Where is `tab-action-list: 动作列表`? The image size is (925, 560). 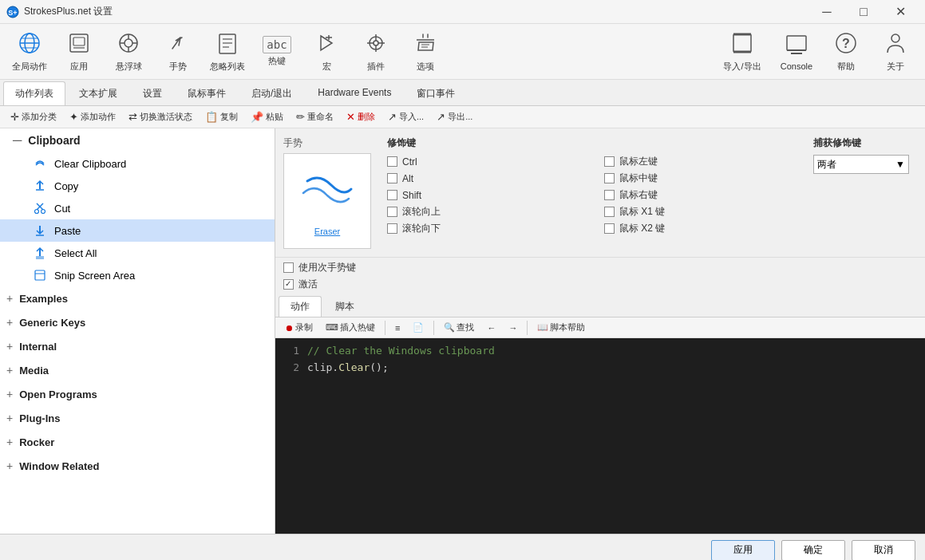 tab-action-list: 动作列表 is located at coordinates (34, 93).